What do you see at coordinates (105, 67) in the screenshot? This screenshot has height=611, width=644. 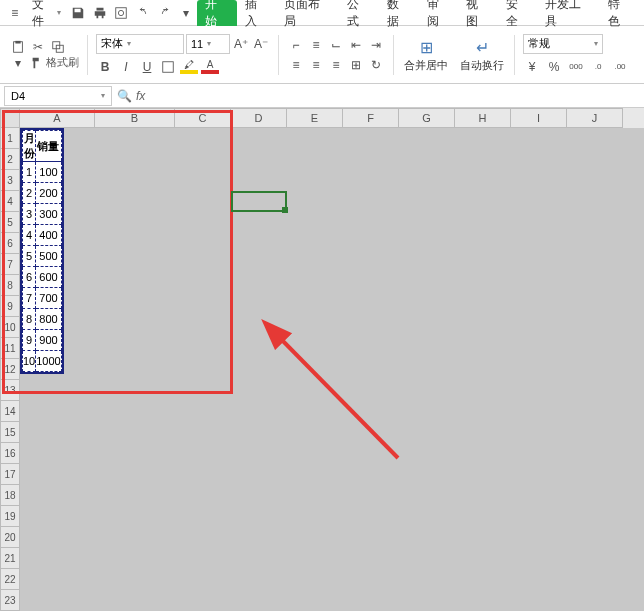 I see `bold-button: B` at bounding box center [105, 67].